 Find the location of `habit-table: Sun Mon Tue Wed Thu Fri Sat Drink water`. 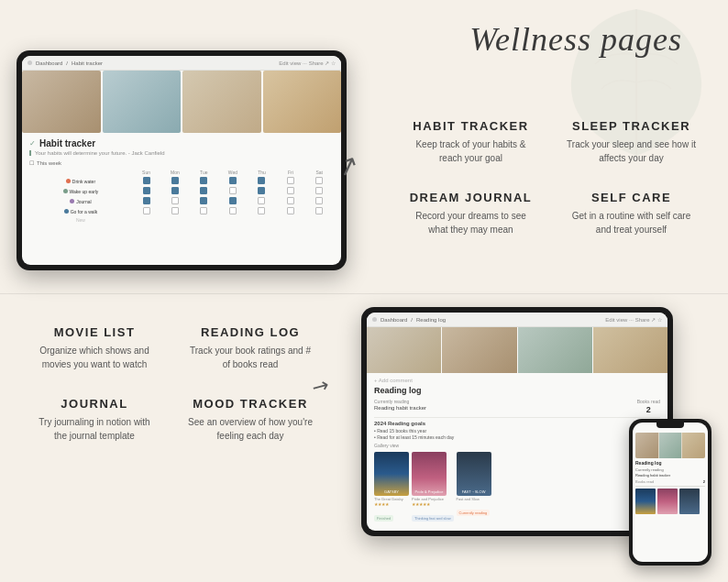

habit-table: Sun Mon Tue Wed Thu Fri Sat Drink water is located at coordinates (182, 196).